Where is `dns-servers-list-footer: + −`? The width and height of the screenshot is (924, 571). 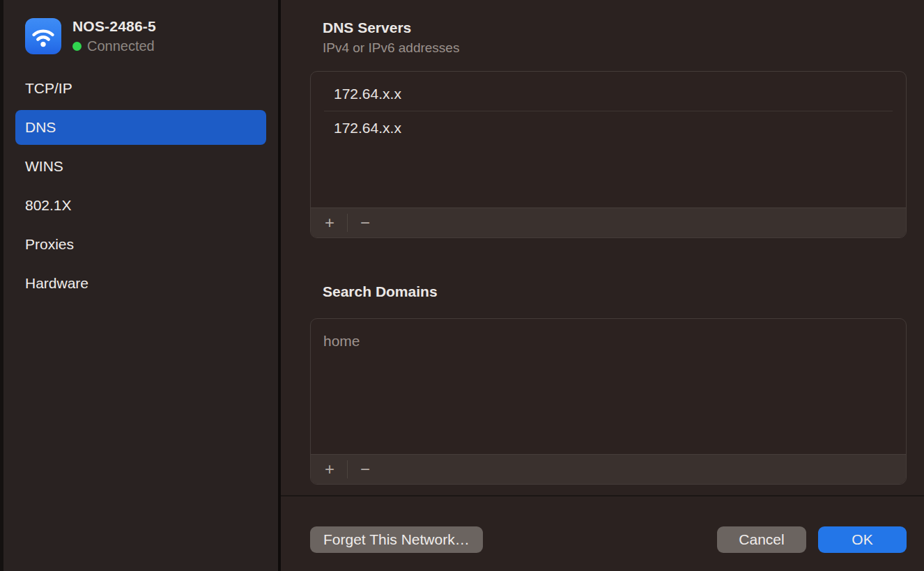
dns-servers-list-footer: + − is located at coordinates (608, 223).